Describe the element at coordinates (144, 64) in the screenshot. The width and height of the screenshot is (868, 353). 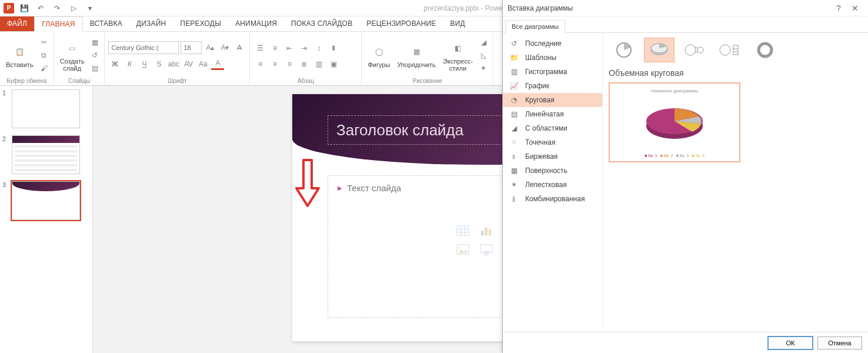
I see `underline-icon: Ч` at that location.